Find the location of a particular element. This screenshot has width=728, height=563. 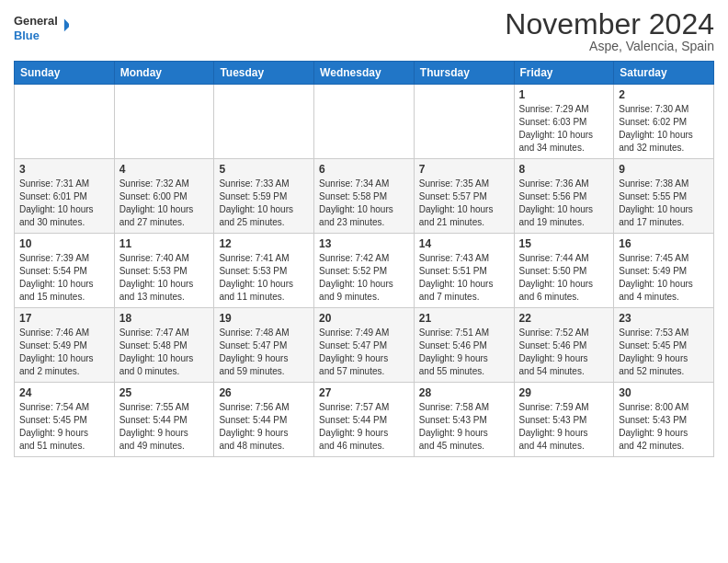

logo: General Blue is located at coordinates (41, 28).